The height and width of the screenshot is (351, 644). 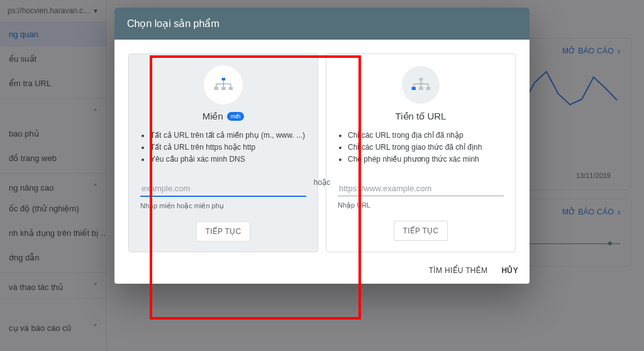 I want to click on domain-option-title: Miền, so click(x=213, y=116).